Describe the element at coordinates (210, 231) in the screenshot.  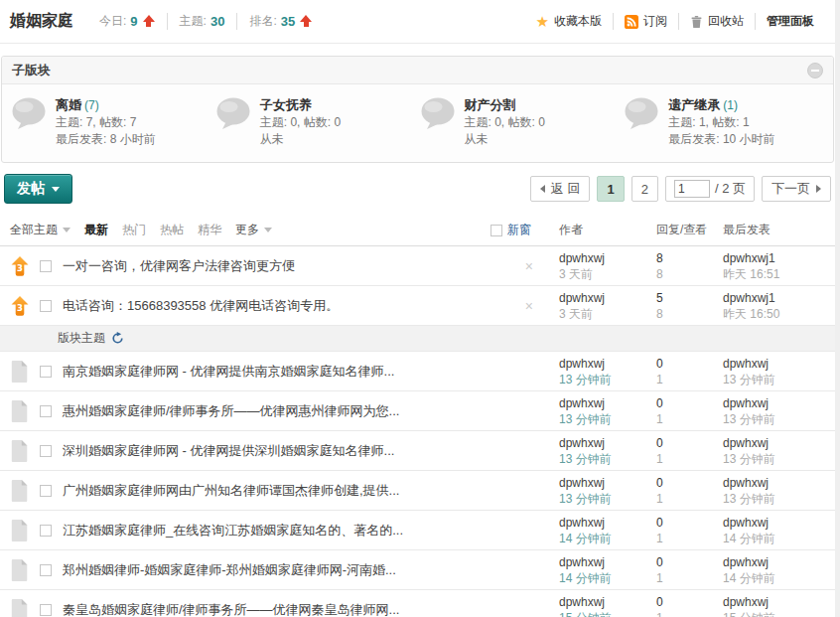
I see `filter-digest: 精华` at that location.